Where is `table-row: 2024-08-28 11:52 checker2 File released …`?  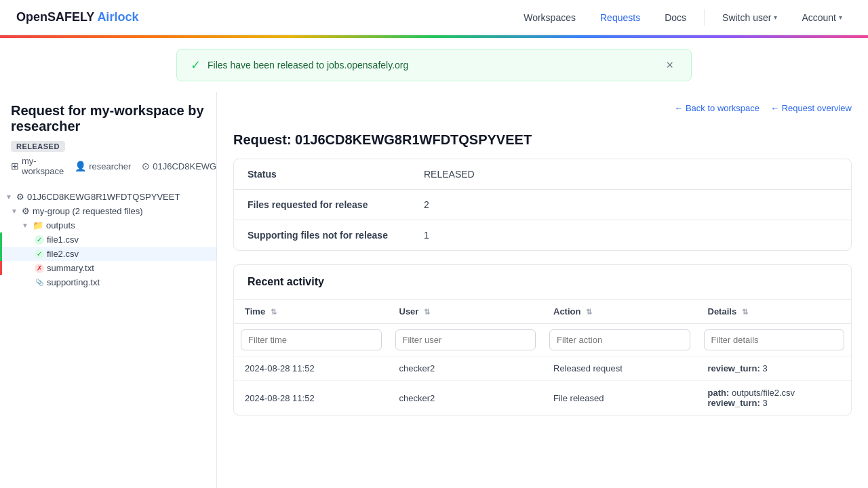 table-row: 2024-08-28 11:52 checker2 File released … is located at coordinates (542, 399).